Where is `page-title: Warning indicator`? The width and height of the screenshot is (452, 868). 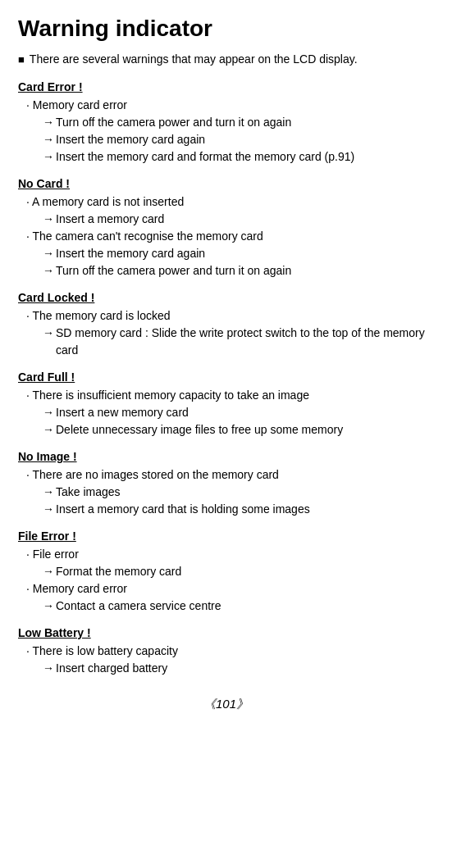 page-title: Warning indicator is located at coordinates (226, 29).